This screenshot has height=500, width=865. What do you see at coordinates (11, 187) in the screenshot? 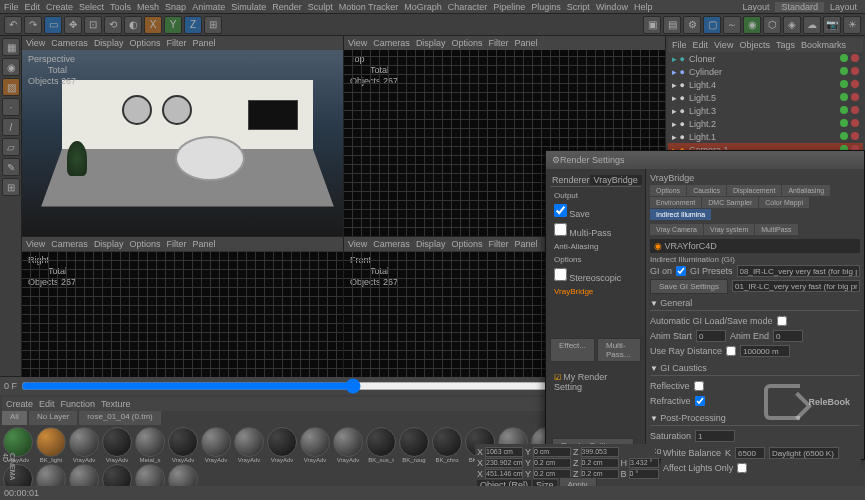
I see `workplane-icon: ⊞` at bounding box center [11, 187].